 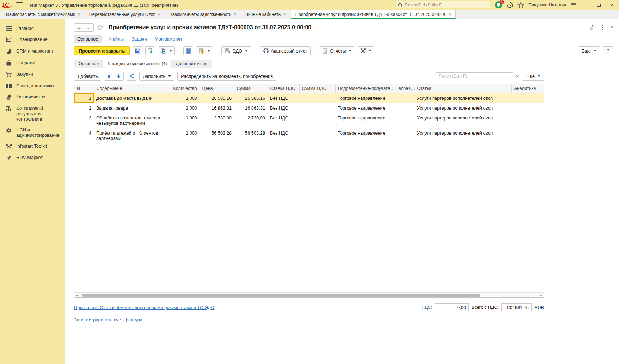 I want to click on form-tab-0: Основное, so click(x=89, y=64).